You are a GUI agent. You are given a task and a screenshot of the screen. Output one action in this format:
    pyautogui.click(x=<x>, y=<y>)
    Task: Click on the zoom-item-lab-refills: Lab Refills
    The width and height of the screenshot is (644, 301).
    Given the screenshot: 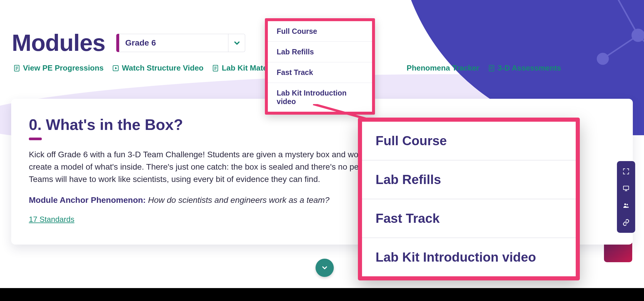 What is the action you would take?
    pyautogui.click(x=469, y=180)
    